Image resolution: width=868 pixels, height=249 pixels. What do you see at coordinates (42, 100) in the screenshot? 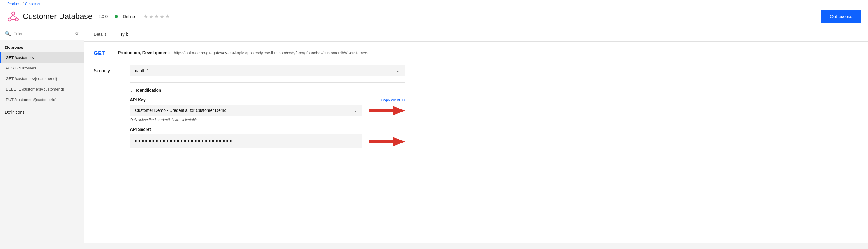
I see `sidebar-item-put-customer-id: PUT /customers/{customerId}` at bounding box center [42, 100].